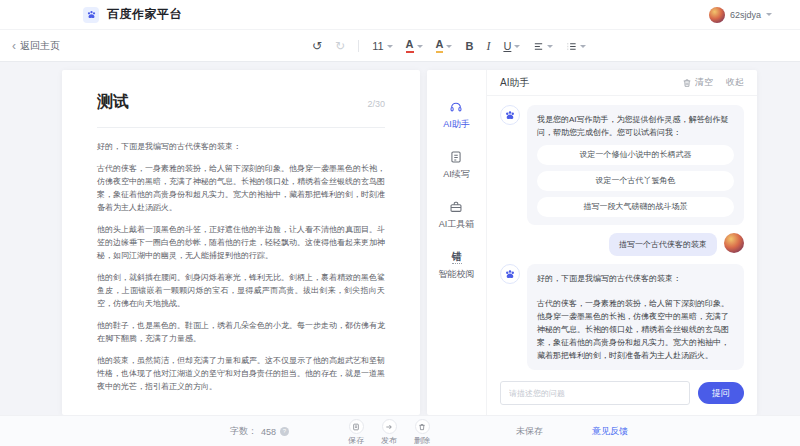 The width and height of the screenshot is (800, 446). What do you see at coordinates (444, 46) in the screenshot?
I see `highlight-color-button: A` at bounding box center [444, 46].